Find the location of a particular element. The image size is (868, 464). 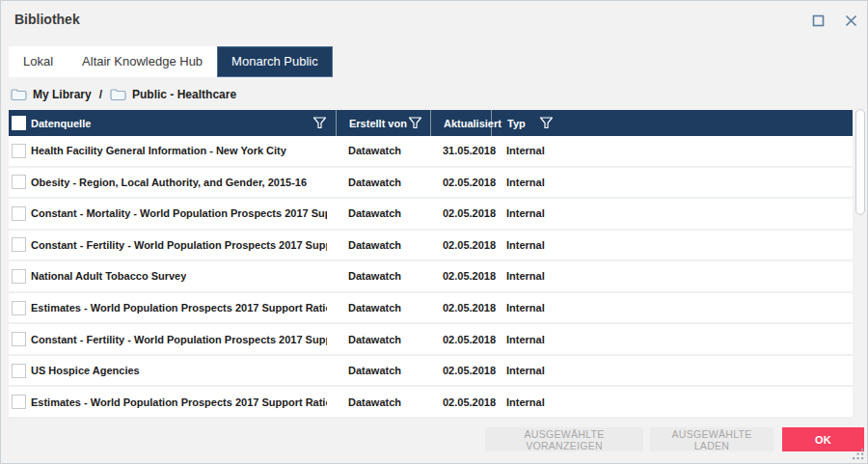

vertical-scrollbar-thumb is located at coordinates (860, 162).